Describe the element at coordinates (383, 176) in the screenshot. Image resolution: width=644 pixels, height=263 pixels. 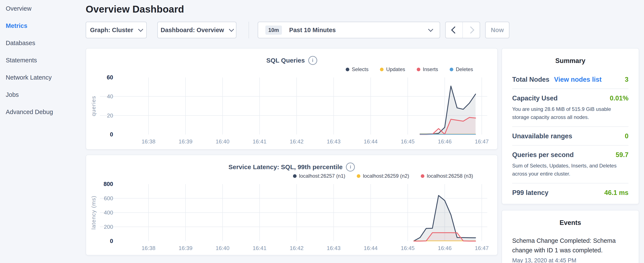
I see `legend-item: localhost:26259 (n2)` at that location.